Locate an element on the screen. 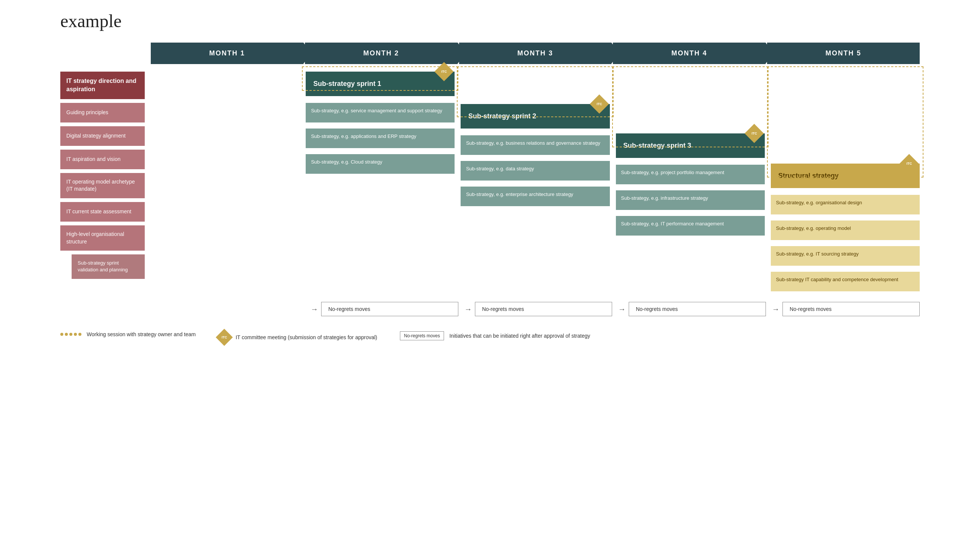 This screenshot has width=980, height=548. month3-content: ITC Sub-strategy sprint 2 Sub-strategy, … is located at coordinates (535, 183).